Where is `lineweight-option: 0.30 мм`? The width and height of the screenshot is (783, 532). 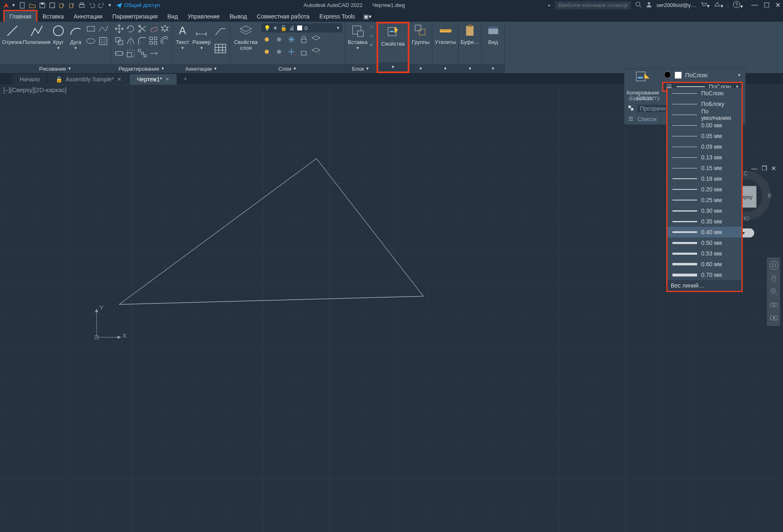 lineweight-option: 0.30 мм is located at coordinates (704, 211).